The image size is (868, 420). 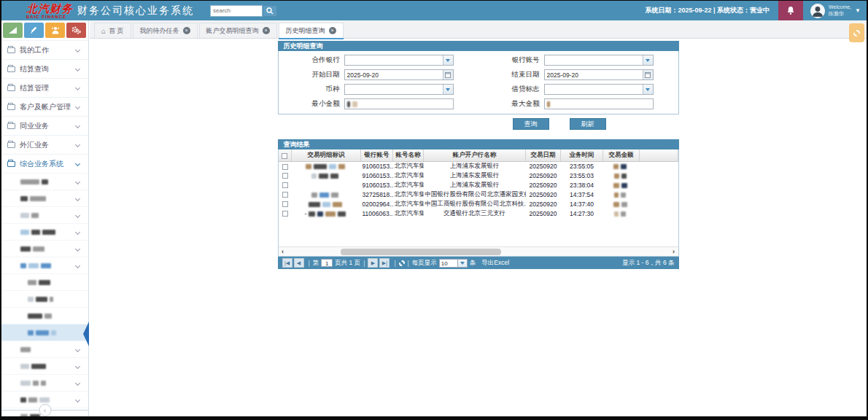 I want to click on col-amount: 交易金额, so click(x=621, y=155).